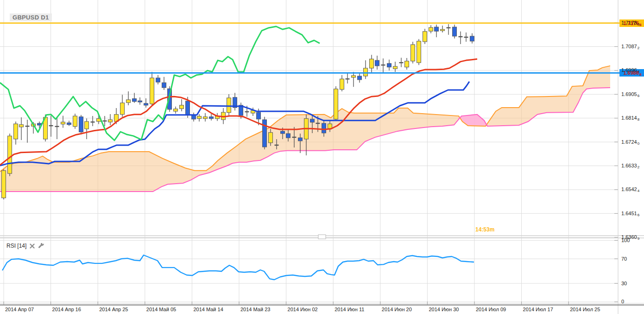  I want to click on symbol-timeframe-label: GBPUSD D1, so click(31, 18).